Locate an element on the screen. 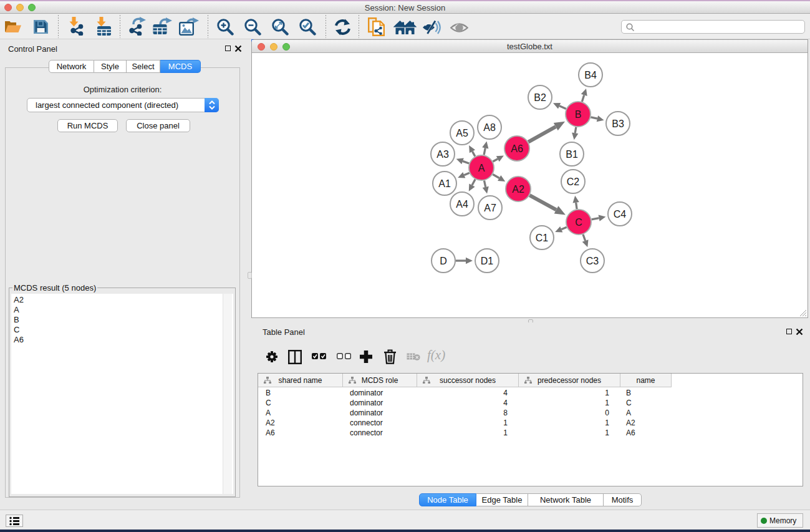 This screenshot has height=532, width=810. svg-text: A1 is located at coordinates (445, 183).